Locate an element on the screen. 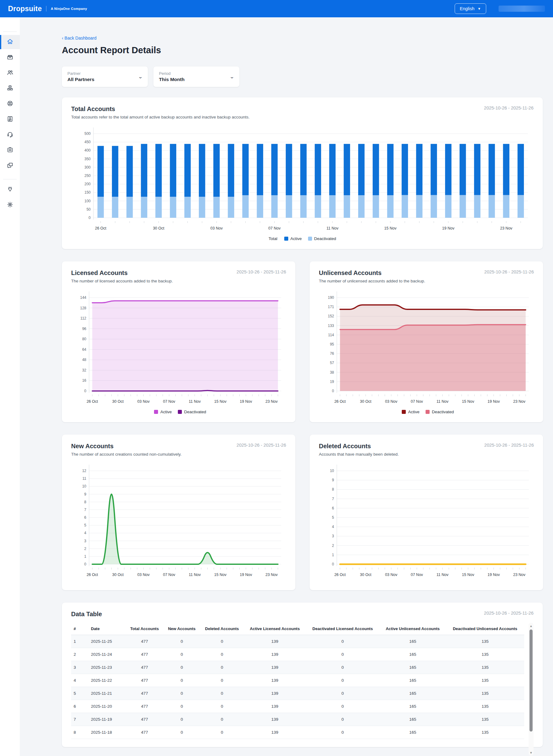  svg-text: 4 is located at coordinates (85, 533).